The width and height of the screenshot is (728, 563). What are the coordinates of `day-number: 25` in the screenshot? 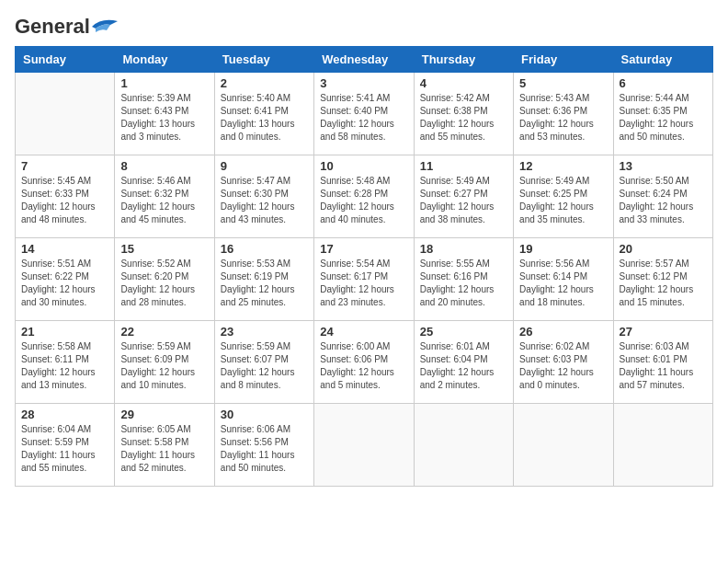 It's located at (463, 331).